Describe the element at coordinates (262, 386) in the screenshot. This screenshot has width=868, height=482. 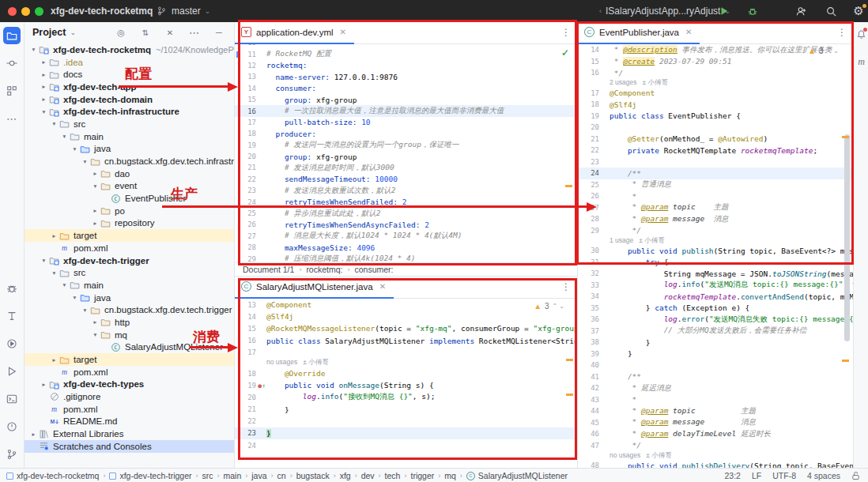
I see `override-method-gutter-icon: ●↑` at that location.